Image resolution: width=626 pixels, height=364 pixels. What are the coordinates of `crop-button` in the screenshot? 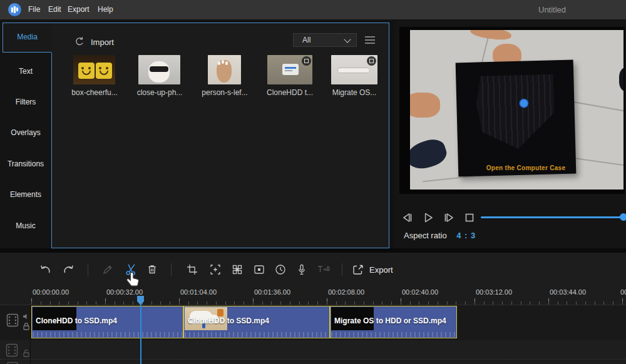 It's located at (192, 270).